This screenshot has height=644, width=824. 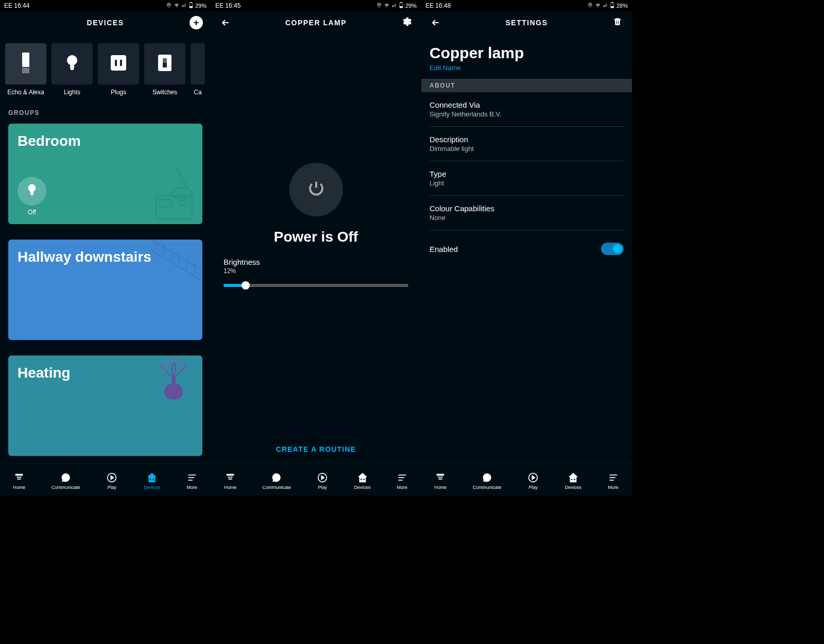 What do you see at coordinates (105, 290) in the screenshot?
I see `group-hallway-downstairs: Hallway downstairs` at bounding box center [105, 290].